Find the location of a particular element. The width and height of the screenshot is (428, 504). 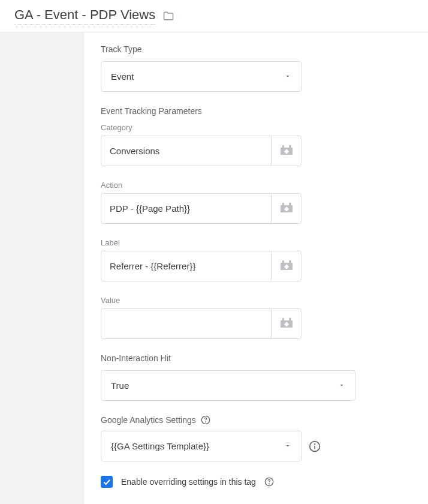

ga-settings-select: {{GA Settings Template}} is located at coordinates (201, 446).